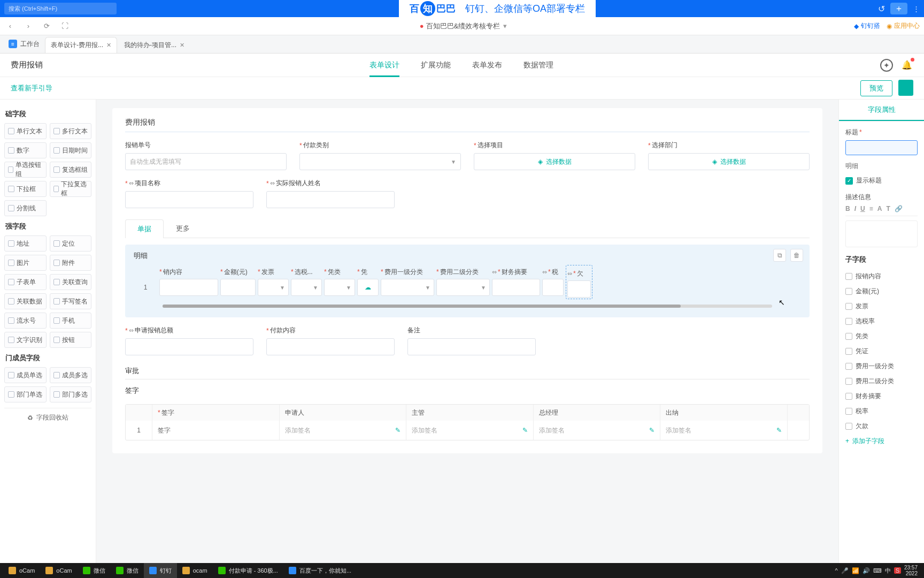 The image size is (924, 578). I want to click on field-palette-item: 多行文本, so click(71, 131).